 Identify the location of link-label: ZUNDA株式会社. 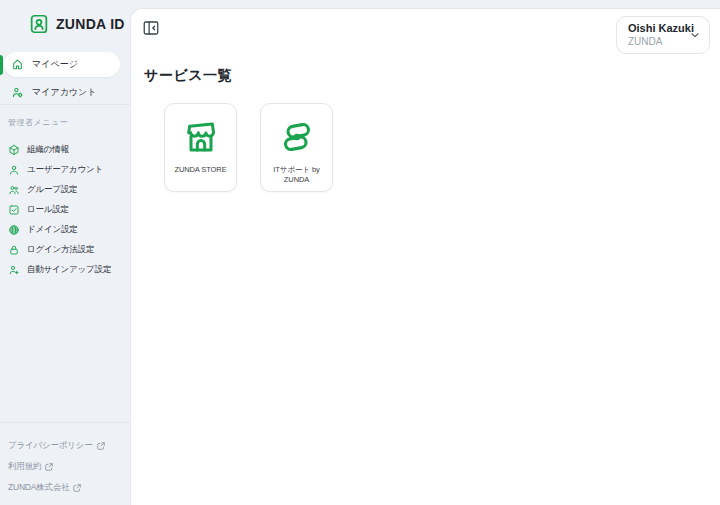
(38, 488).